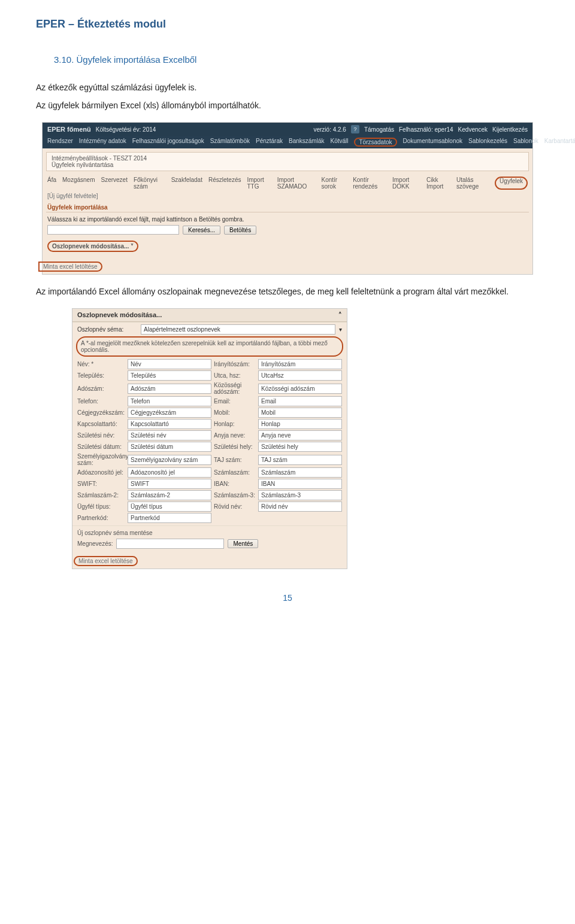 This screenshot has width=575, height=924. I want to click on menu-item: Karbantartás, so click(559, 142).